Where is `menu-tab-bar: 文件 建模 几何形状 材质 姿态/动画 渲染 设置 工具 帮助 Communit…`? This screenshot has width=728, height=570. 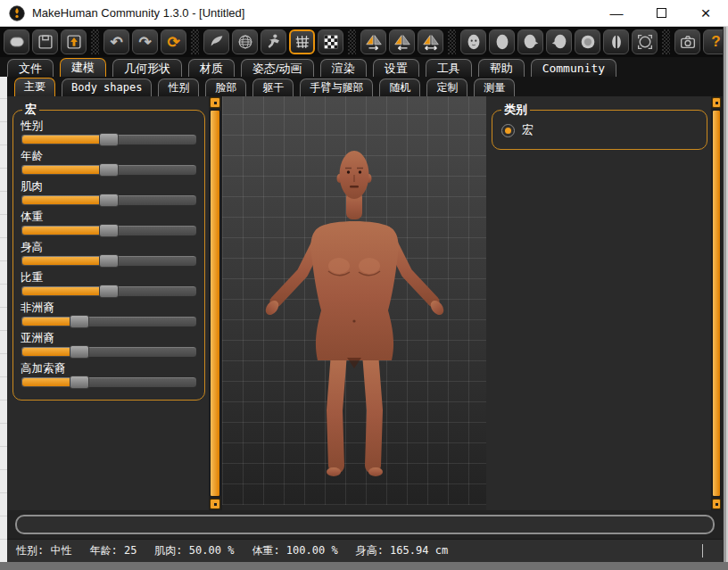 menu-tab-bar: 文件 建模 几何形状 材质 姿态/动画 渲染 设置 工具 帮助 Communit… is located at coordinates (361, 67).